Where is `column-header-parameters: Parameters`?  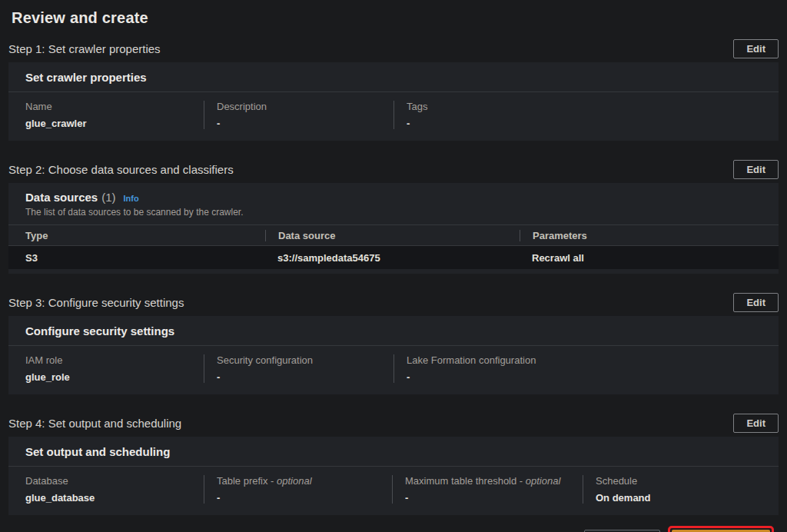
column-header-parameters: Parameters is located at coordinates (649, 235).